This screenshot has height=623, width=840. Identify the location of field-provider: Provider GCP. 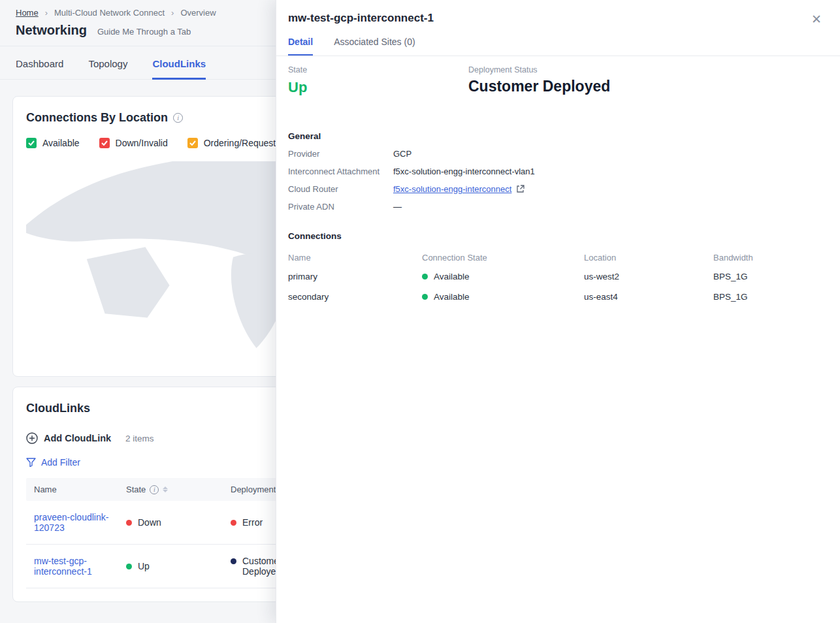
(557, 154).